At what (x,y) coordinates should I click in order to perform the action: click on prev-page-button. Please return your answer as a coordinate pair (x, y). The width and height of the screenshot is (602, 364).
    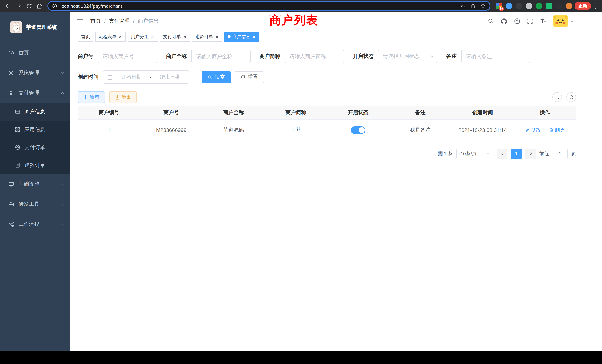
    Looking at the image, I should click on (502, 154).